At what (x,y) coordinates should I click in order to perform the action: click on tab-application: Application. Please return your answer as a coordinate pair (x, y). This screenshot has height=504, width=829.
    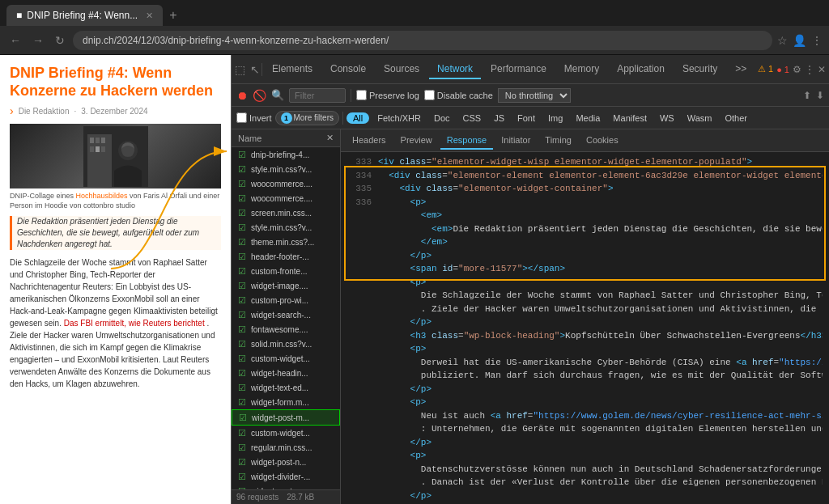
    Looking at the image, I should click on (641, 70).